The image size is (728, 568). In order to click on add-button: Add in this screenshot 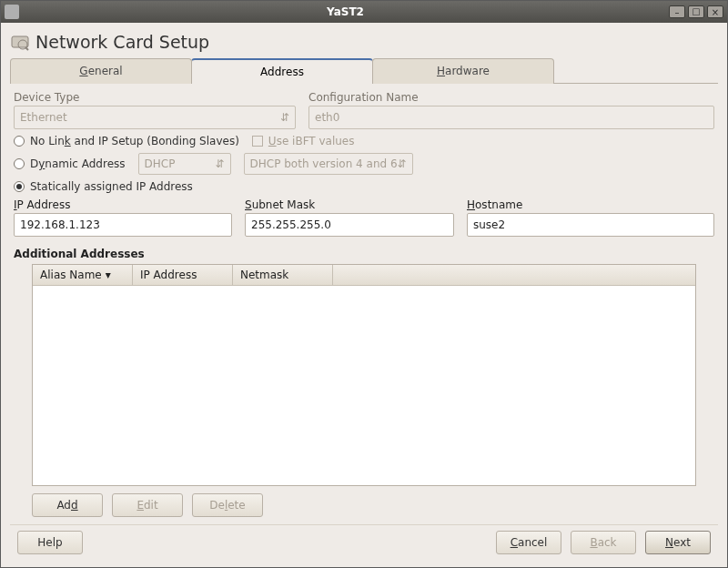, I will do `click(67, 505)`.